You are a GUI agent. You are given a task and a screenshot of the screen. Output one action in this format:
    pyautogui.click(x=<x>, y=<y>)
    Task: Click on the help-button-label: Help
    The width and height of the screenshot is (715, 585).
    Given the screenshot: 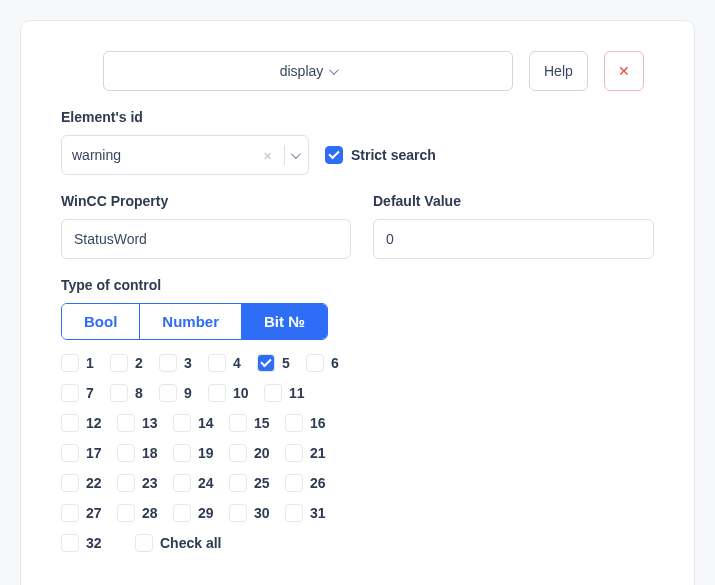 What is the action you would take?
    pyautogui.click(x=558, y=71)
    